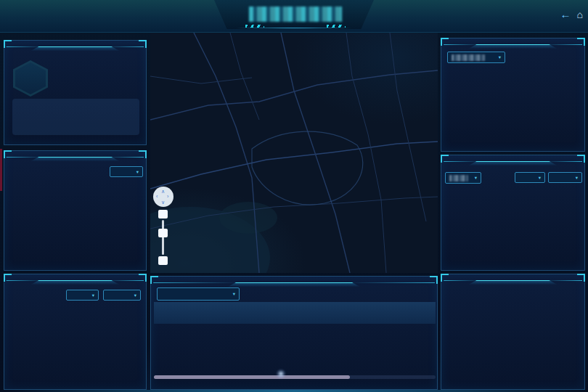 The image size is (588, 392). What do you see at coordinates (566, 15) in the screenshot?
I see `back-icon: ←` at bounding box center [566, 15].